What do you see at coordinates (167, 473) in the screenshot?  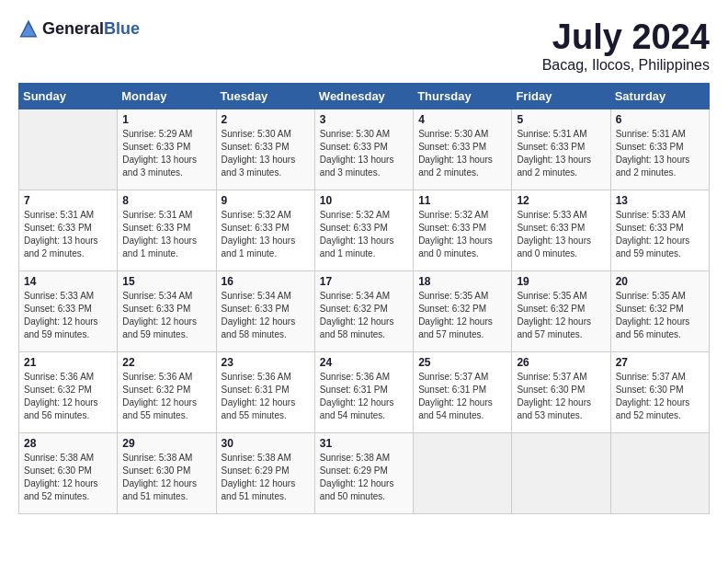 I see `calendar-cell: 29Sunrise: 5:38 AM Sunset: 6:30 PM Dayli…` at bounding box center [167, 473].